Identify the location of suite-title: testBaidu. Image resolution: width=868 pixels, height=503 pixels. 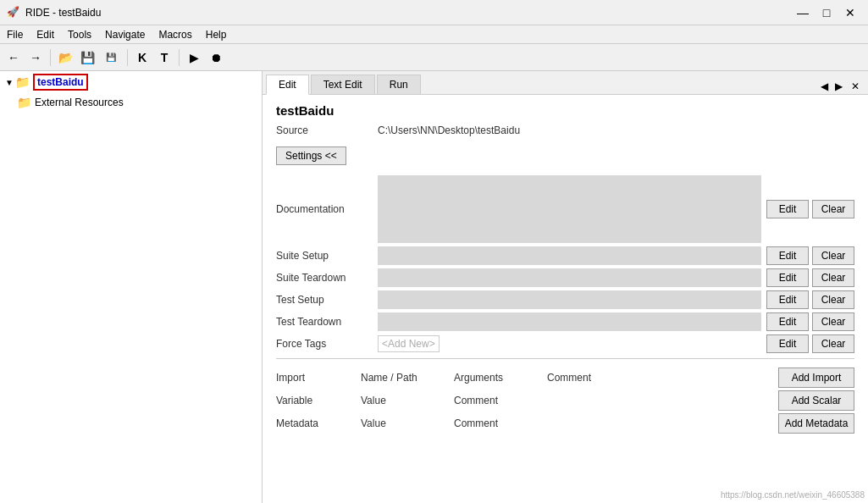
(566, 110).